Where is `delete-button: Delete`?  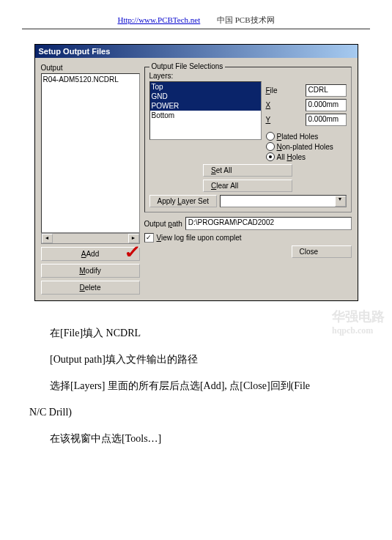 delete-button: Delete is located at coordinates (91, 287).